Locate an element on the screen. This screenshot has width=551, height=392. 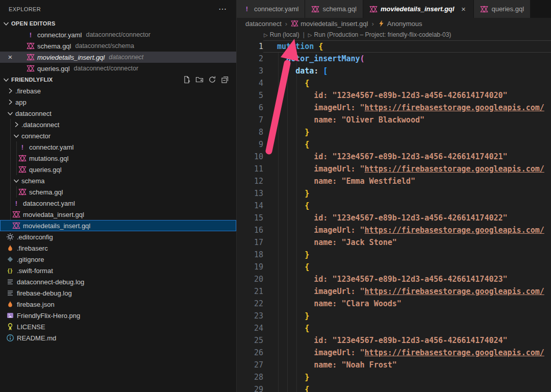
line-number: 29 is located at coordinates (250, 388).